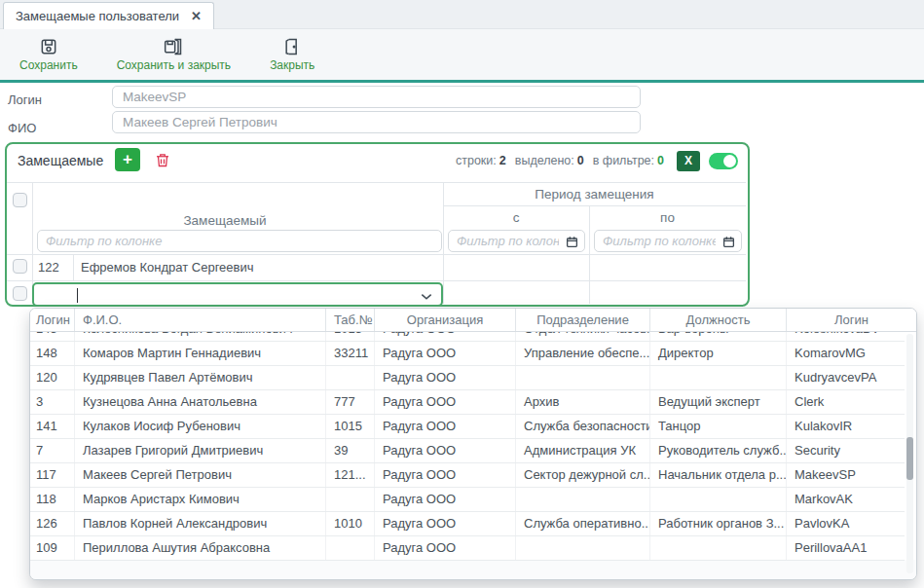 The width and height of the screenshot is (924, 588). Describe the element at coordinates (225, 220) in the screenshot. I see `main-column-header: Замещаемый` at that location.